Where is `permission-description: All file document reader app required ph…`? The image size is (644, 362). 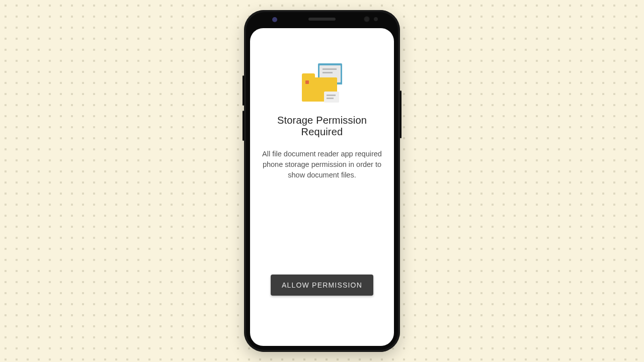
permission-description: All file document reader app required ph… is located at coordinates (322, 165).